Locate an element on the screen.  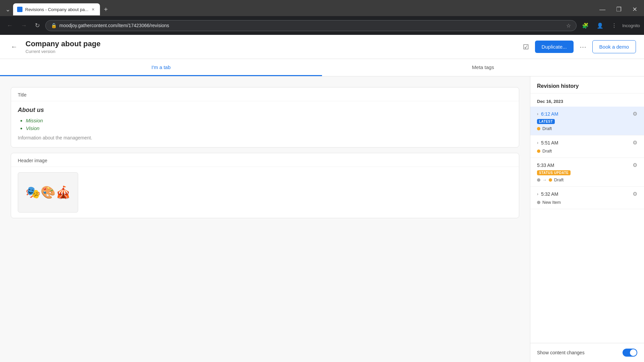
checklist-icon-button: ☑ is located at coordinates (526, 47).